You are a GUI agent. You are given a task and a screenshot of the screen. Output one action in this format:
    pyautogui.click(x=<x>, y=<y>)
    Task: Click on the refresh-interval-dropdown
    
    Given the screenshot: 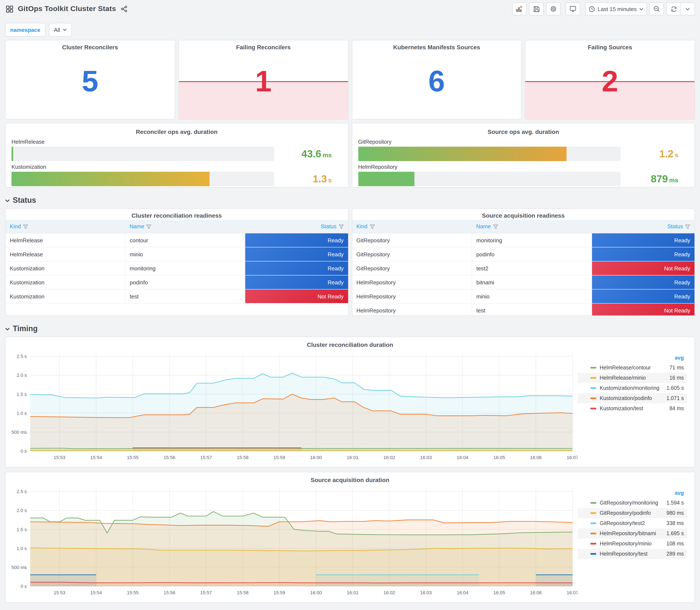 What is the action you would take?
    pyautogui.click(x=688, y=9)
    